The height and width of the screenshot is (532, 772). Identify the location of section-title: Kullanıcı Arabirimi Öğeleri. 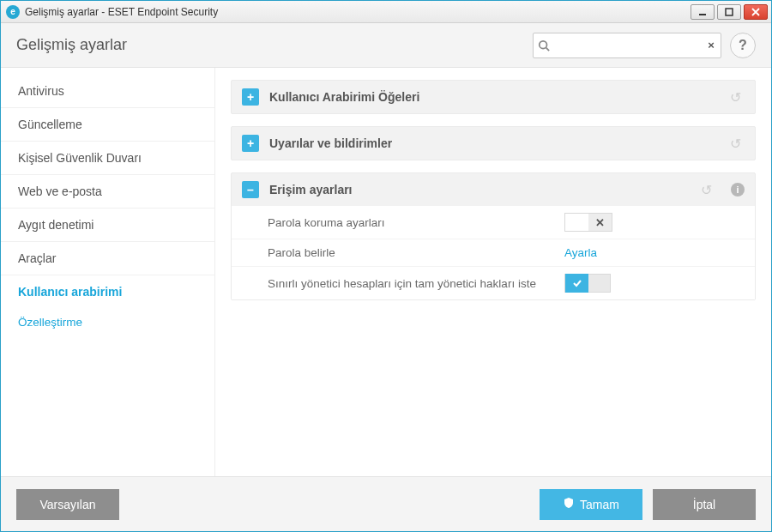
(492, 97).